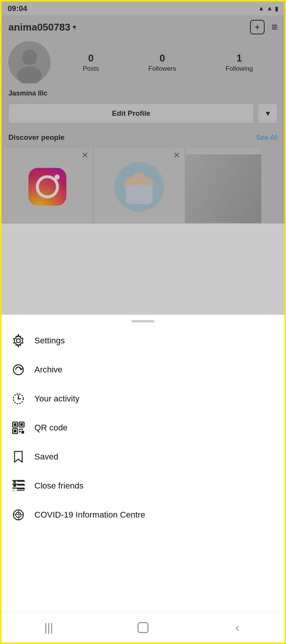 The image size is (286, 644). Describe the element at coordinates (42, 28) in the screenshot. I see `username-block: anima050783 ▾` at that location.